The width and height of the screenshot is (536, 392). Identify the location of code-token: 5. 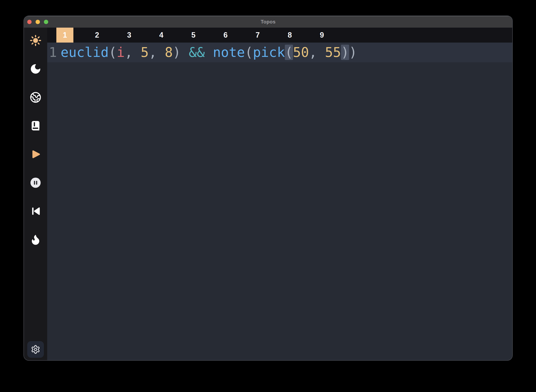
(145, 52).